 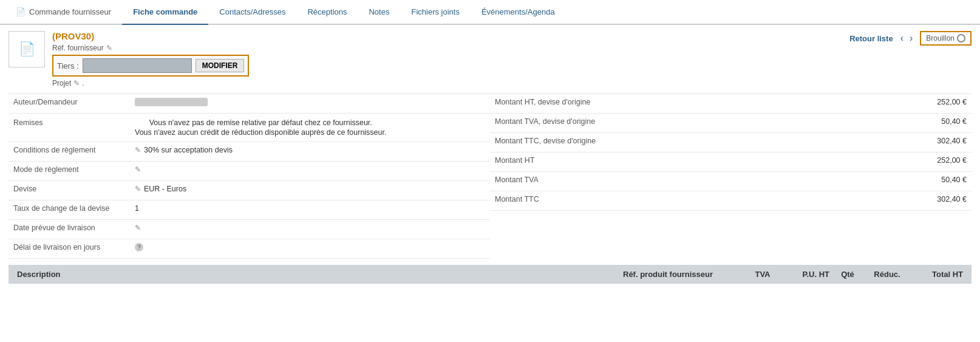 What do you see at coordinates (763, 275) in the screenshot?
I see `th-tva: TVA` at bounding box center [763, 275].